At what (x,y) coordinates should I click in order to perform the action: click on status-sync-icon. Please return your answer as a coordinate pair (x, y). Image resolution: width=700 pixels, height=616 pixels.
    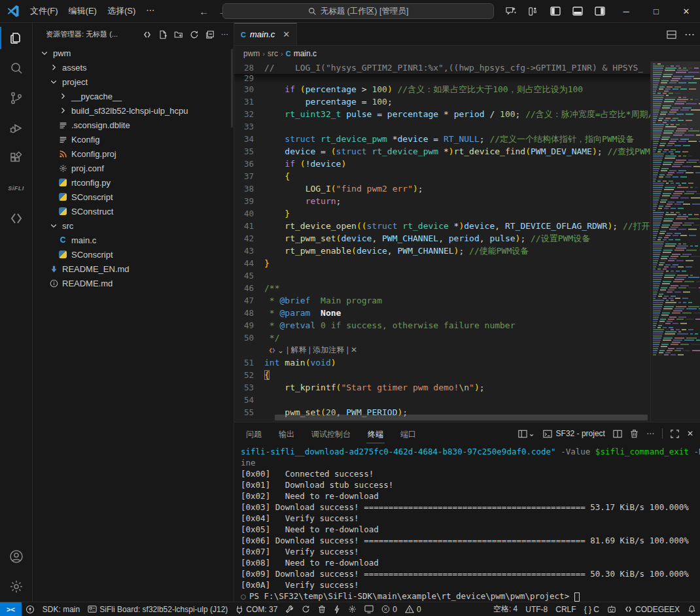
    Looking at the image, I should click on (306, 609).